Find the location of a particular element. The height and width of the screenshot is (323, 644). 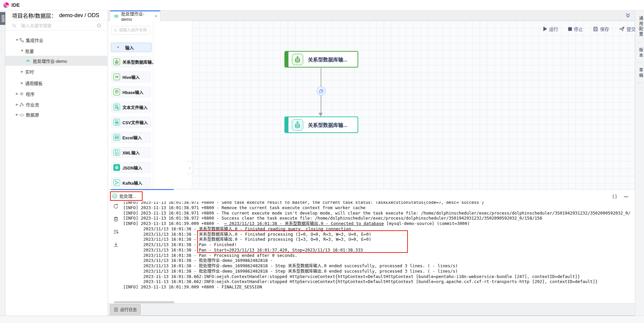

stop-button: 停止 is located at coordinates (576, 29).